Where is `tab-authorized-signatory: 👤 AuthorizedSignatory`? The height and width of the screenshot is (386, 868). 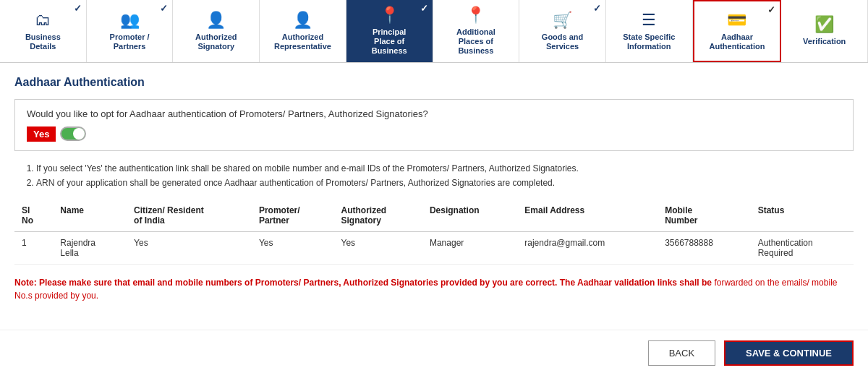
tab-authorized-signatory: 👤 AuthorizedSignatory is located at coordinates (216, 31).